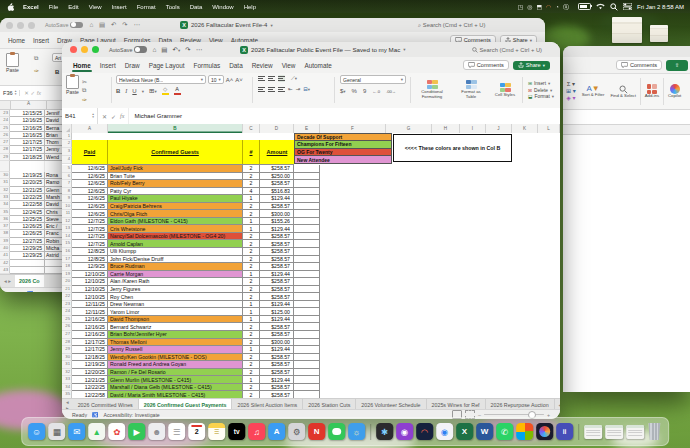 This screenshot has height=448, width=690. I want to click on guest-name-cell: Yarom Limor, so click(176, 312).